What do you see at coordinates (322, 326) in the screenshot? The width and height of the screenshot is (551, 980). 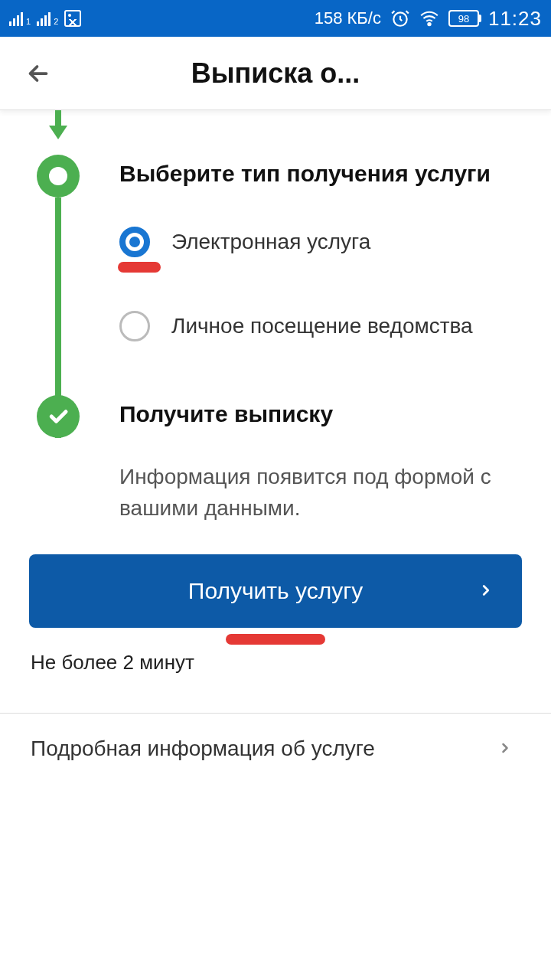 I see `radio-in-person-label: Личное посещение ведомства` at bounding box center [322, 326].